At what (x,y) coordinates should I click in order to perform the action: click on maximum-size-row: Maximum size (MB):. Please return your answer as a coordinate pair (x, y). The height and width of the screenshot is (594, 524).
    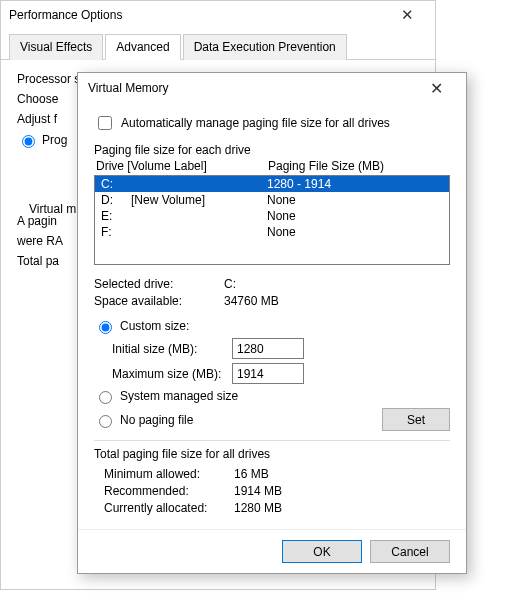
    Looking at the image, I should click on (281, 374).